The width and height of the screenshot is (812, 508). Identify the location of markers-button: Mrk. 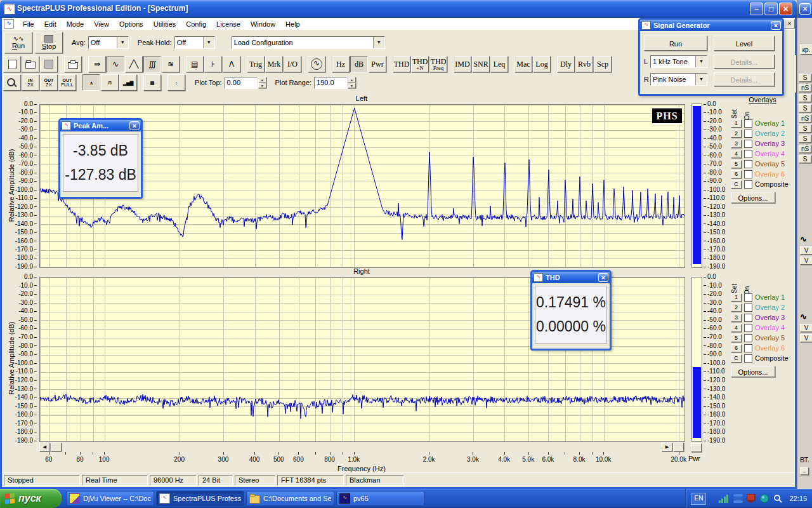
(274, 64).